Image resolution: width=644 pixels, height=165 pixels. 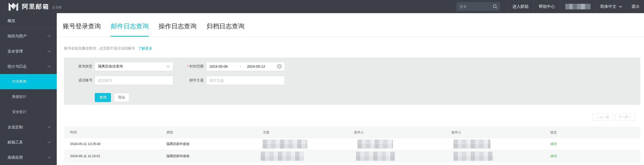 I want to click on next-icon: ›, so click(x=630, y=117).